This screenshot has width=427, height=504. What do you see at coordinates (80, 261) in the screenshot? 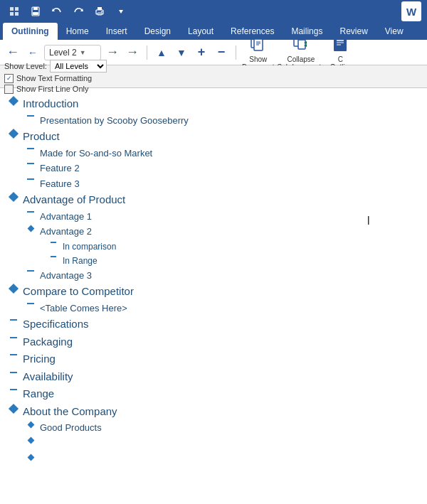
I see `text-range-sub: In Range` at bounding box center [80, 261].